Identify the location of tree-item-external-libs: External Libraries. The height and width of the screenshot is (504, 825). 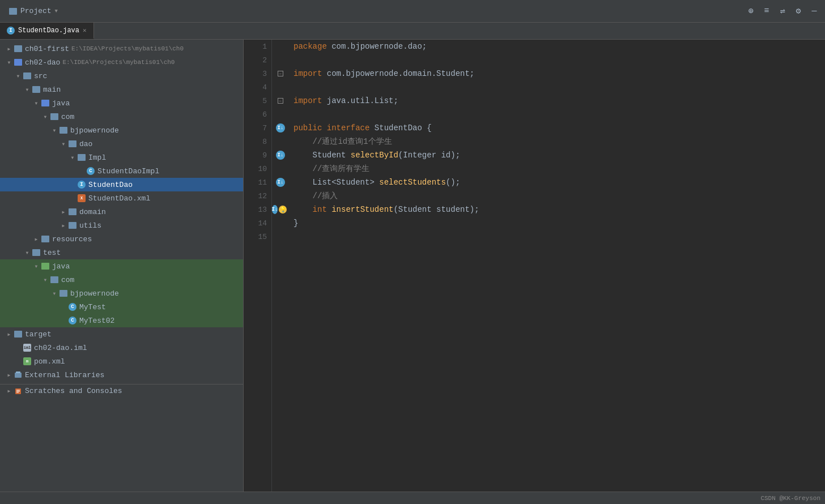
(121, 375).